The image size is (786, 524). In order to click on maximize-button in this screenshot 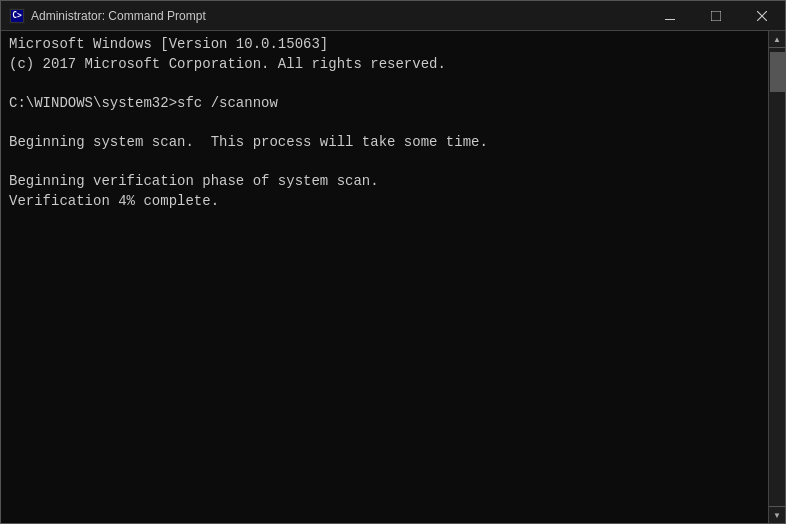, I will do `click(716, 16)`.